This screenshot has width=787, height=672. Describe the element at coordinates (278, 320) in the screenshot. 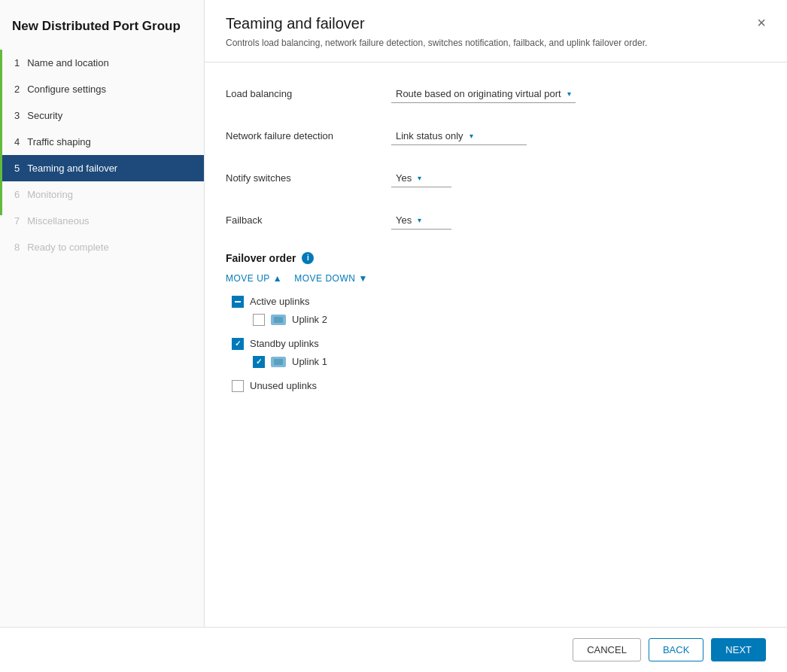

I see `uplink-2-icon` at that location.